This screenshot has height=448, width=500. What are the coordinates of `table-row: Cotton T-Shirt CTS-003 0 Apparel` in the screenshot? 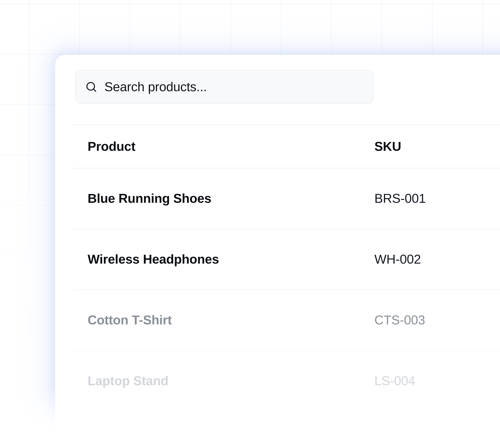 It's located at (287, 320).